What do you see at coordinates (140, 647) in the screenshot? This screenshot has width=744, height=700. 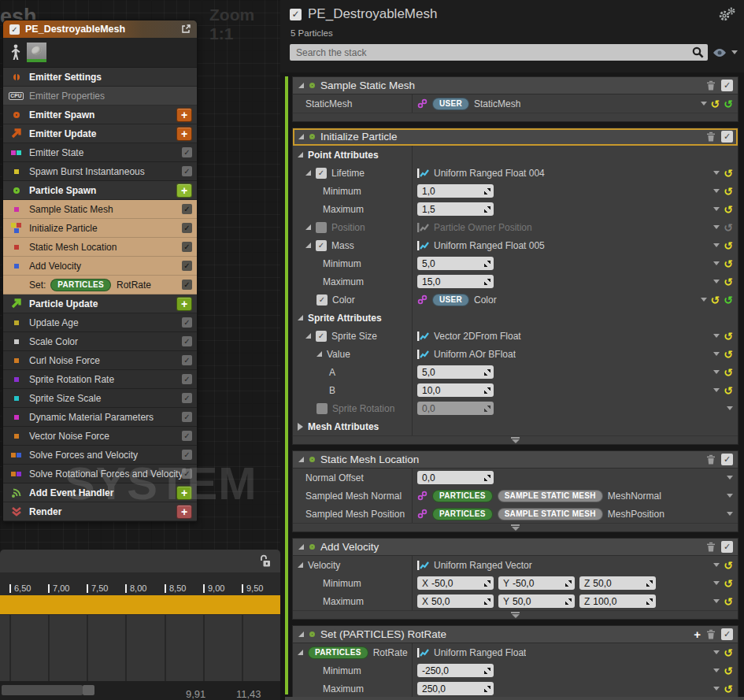 I see `timeline-track-area` at bounding box center [140, 647].